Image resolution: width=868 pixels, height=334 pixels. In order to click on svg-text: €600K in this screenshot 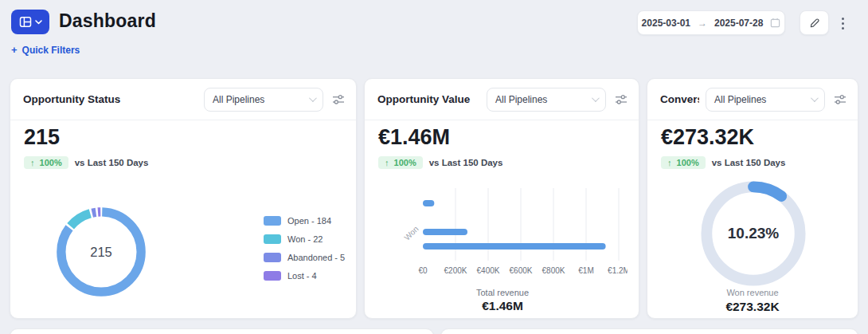, I will do `click(521, 271)`.